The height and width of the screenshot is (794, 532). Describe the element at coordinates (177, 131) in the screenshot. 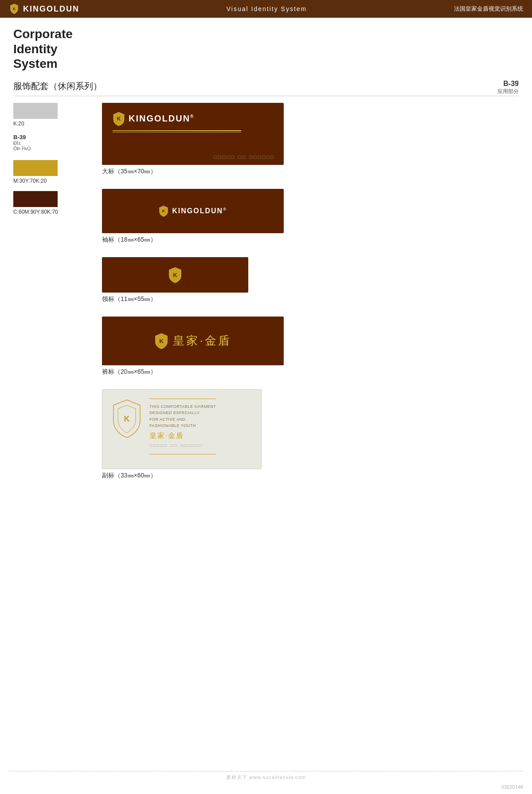

I see `gold-line` at that location.